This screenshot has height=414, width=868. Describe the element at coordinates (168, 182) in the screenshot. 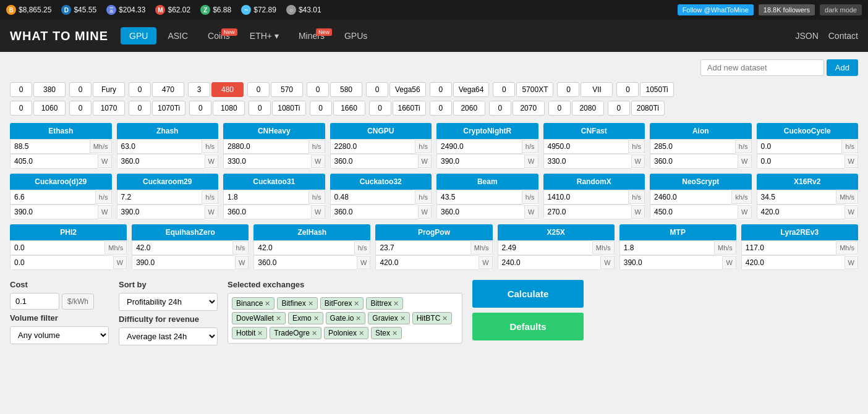

I see `algo-header: Cuckaroom29` at that location.